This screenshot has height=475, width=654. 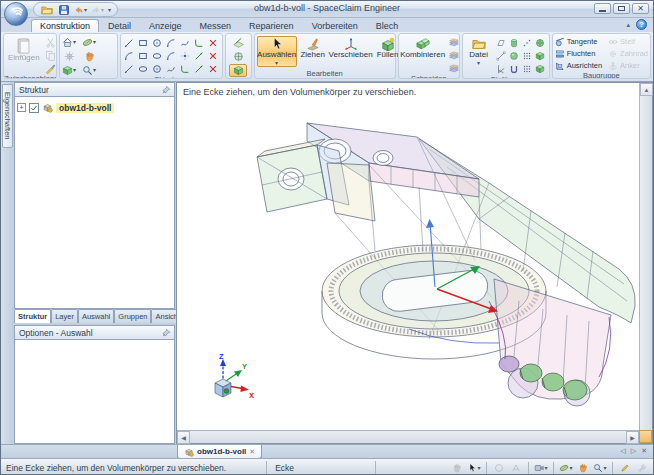 I want to click on format-painter-button, so click(x=51, y=68).